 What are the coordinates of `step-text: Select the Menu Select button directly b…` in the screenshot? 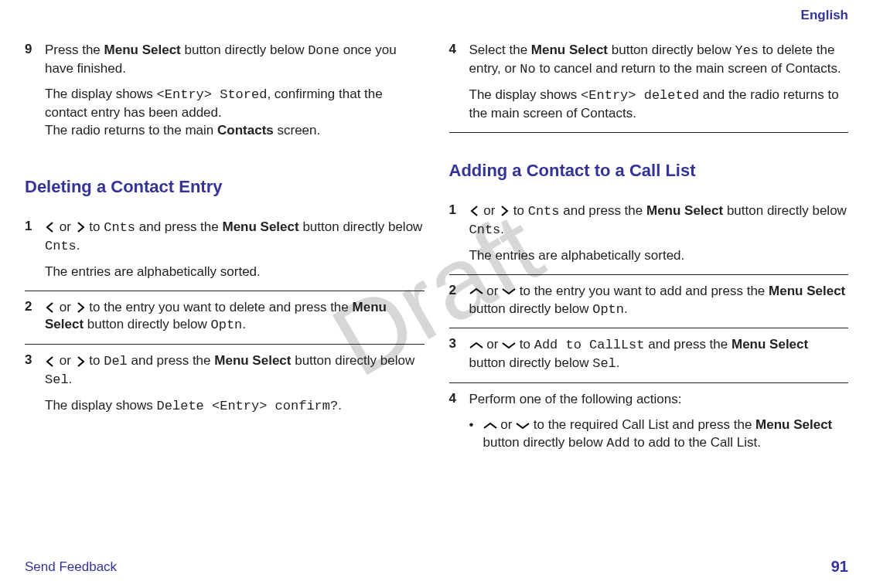 It's located at (659, 60).